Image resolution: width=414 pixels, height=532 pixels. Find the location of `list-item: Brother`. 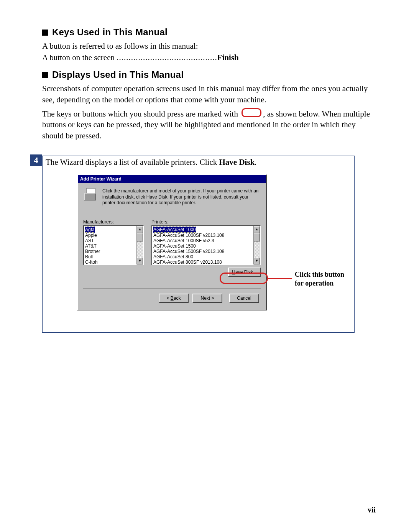

list-item: Brother is located at coordinates (110, 251).